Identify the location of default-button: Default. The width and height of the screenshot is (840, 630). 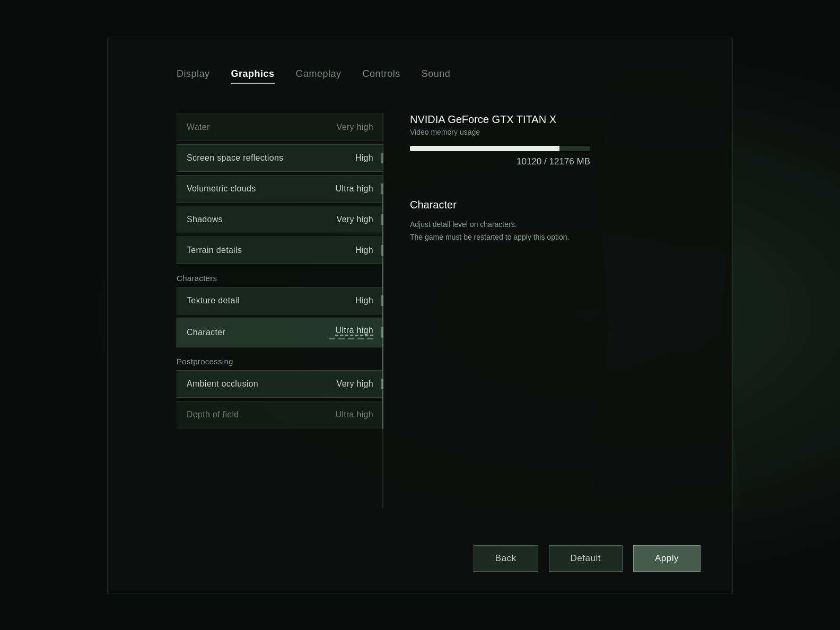
(585, 558).